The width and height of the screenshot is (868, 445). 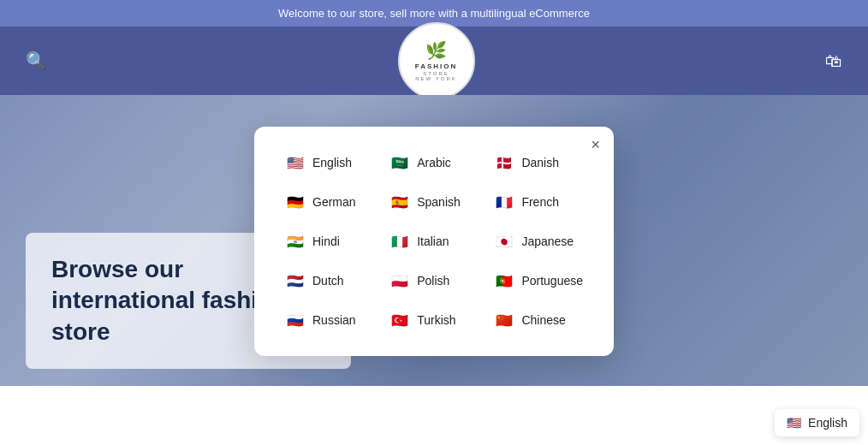 I want to click on language-item-portuguese: 🇵🇹Portuguese, so click(x=538, y=281).